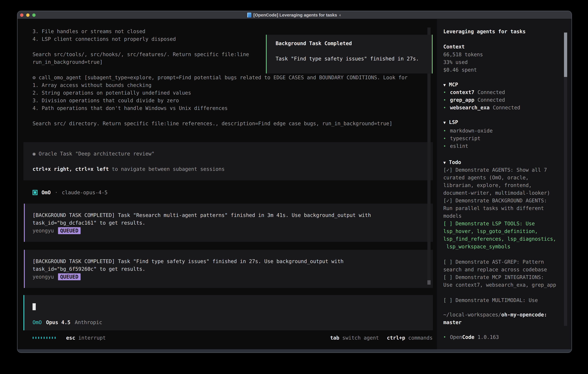 The image size is (588, 374). Describe the element at coordinates (86, 338) in the screenshot. I see `keyhint-interrupt: esc interrupt` at that location.